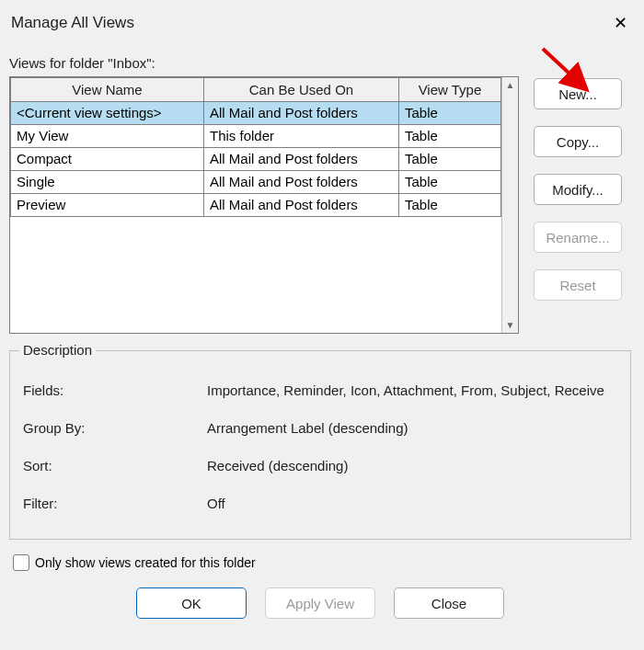 Image resolution: width=644 pixels, height=650 pixels. I want to click on scrollbar: ▲ ▼, so click(510, 205).